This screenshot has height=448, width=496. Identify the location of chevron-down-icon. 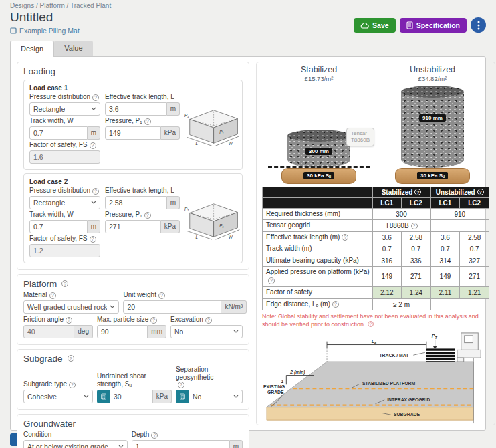
(86, 396).